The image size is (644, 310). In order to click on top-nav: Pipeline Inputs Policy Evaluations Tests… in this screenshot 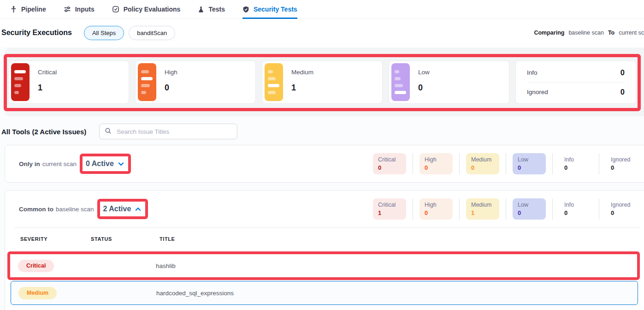, I will do `click(322, 9)`.